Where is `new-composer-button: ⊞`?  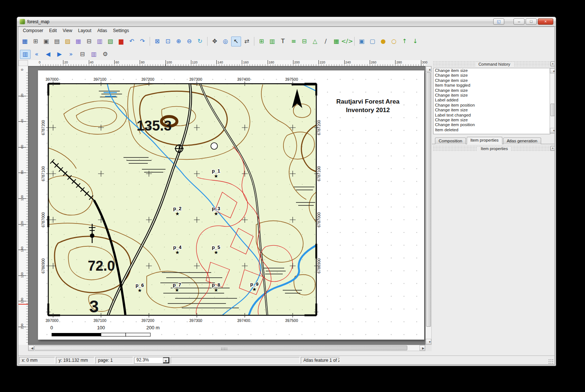 new-composer-button: ⊞ is located at coordinates (35, 41).